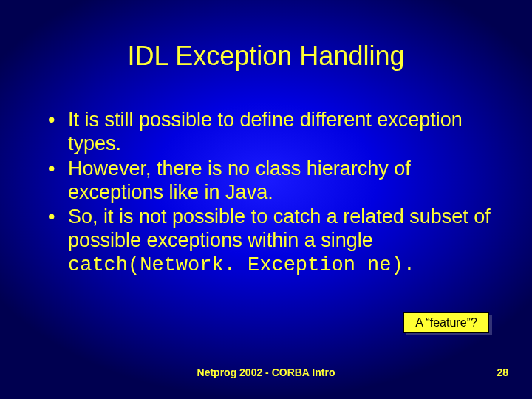 Image resolution: width=532 pixels, height=399 pixels. I want to click on bullet-3-text: So, it is not possible to catch a relate…, so click(279, 228).